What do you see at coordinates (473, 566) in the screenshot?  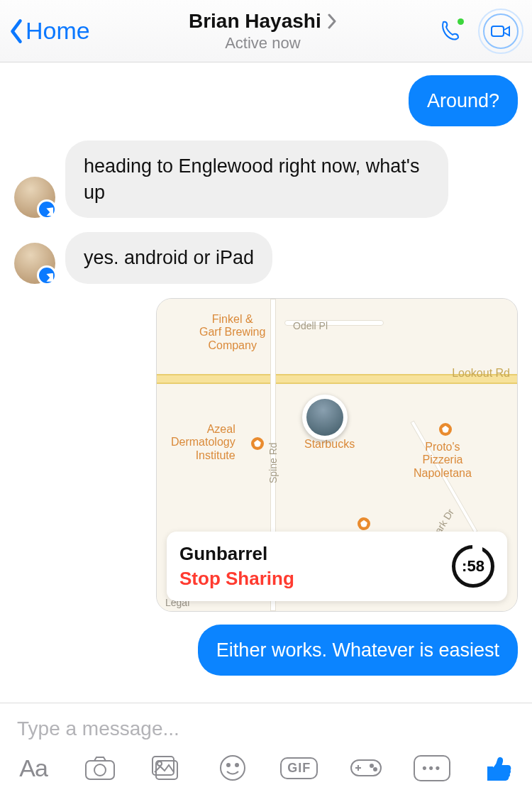 I see `share-timer: :58` at bounding box center [473, 566].